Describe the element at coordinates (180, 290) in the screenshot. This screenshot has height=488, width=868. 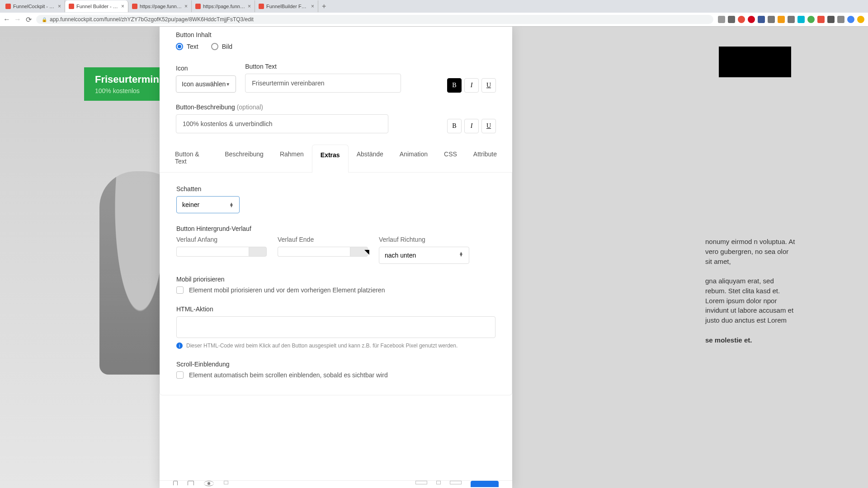
I see `mobil-checkbox` at that location.